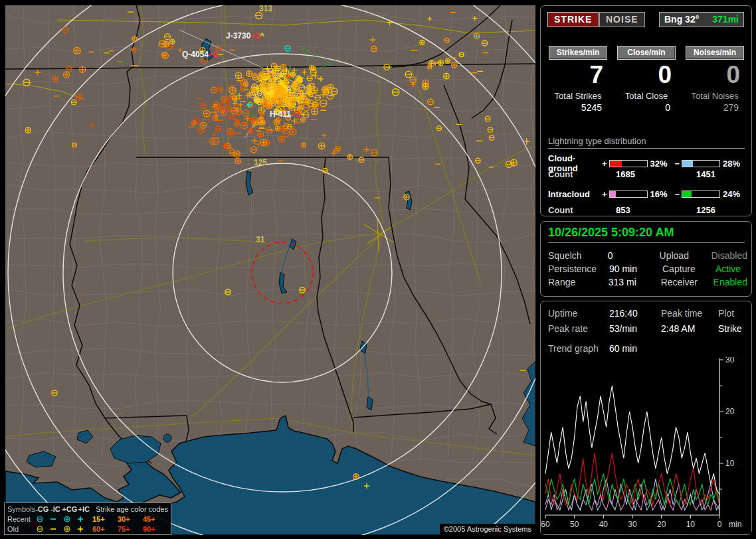 This screenshot has width=756, height=539. What do you see at coordinates (105, 529) in the screenshot?
I see `age-60: 60+` at bounding box center [105, 529].